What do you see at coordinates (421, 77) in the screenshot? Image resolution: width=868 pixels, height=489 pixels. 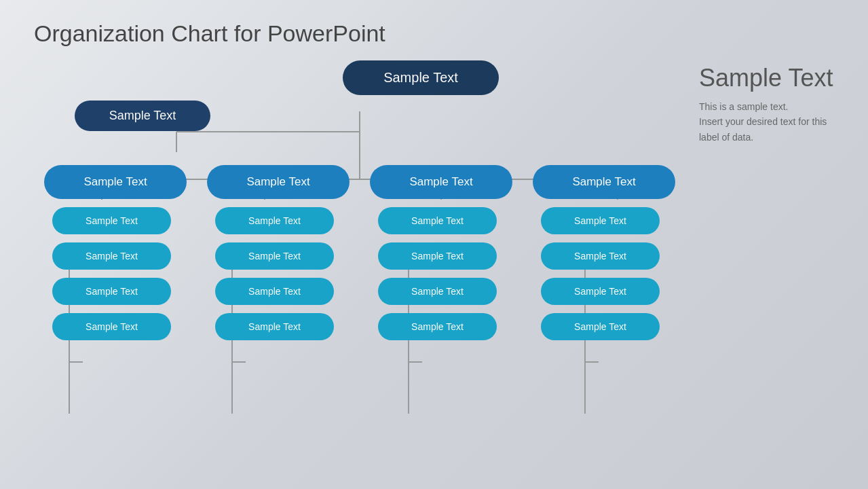 I see `top-node: Sample Text` at bounding box center [421, 77].